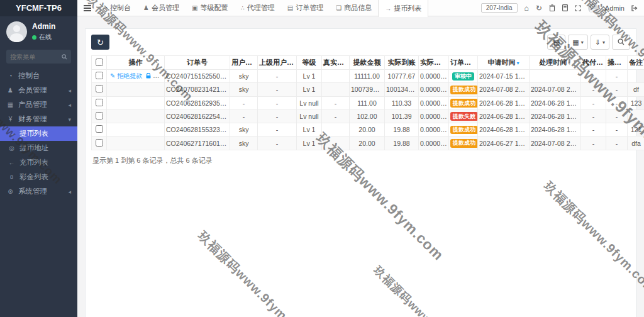 The width and height of the screenshot is (644, 317). Describe the element at coordinates (336, 116) in the screenshot. I see `cell-realname: -` at that location.